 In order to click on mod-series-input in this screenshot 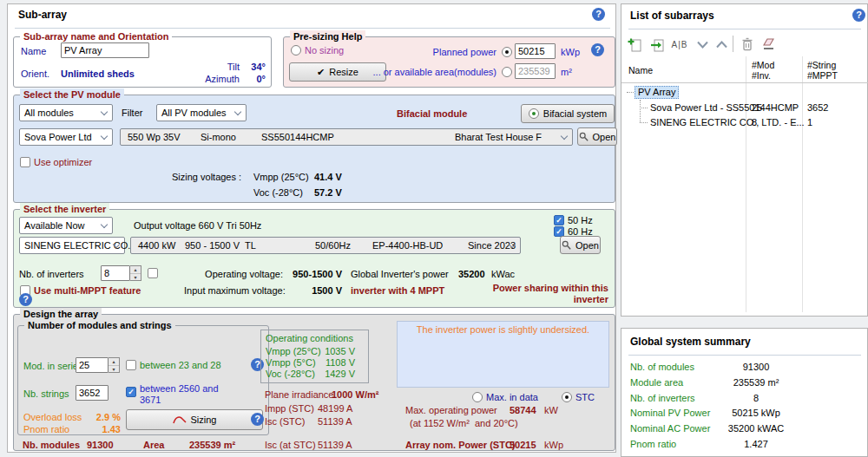, I will do `click(92, 365)`.